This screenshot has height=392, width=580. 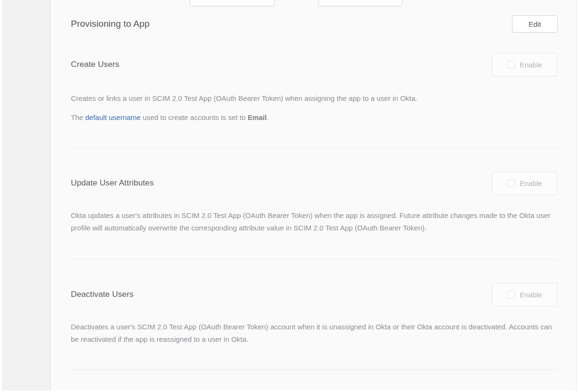 I want to click on section-title-deactivate-users: Deactivate Users, so click(x=102, y=294).